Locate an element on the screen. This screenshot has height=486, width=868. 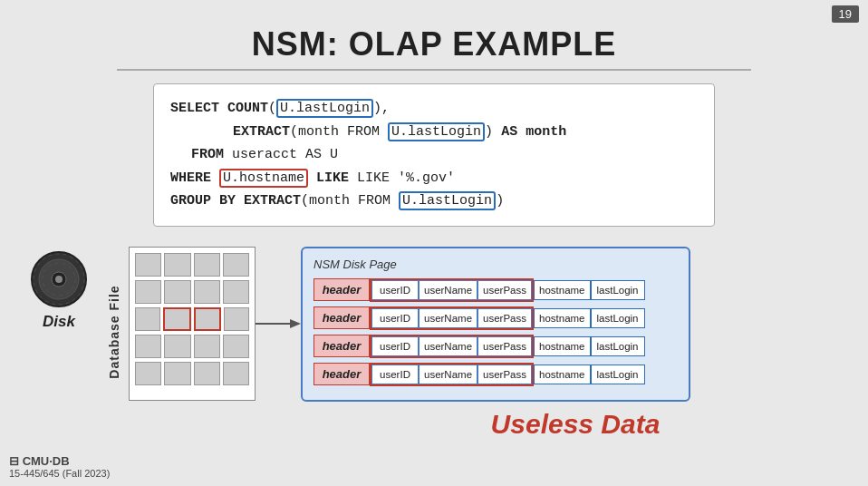
sql-kw-like: LIKE is located at coordinates (333, 178).